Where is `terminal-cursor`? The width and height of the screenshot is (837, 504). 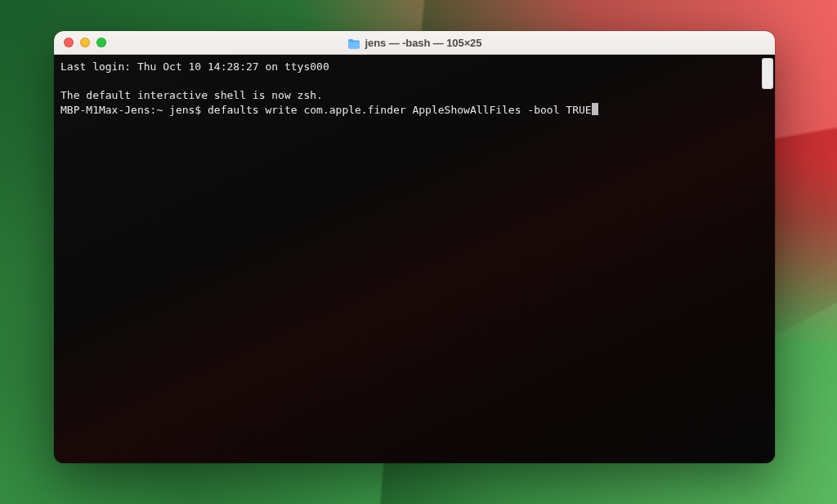 terminal-cursor is located at coordinates (595, 109).